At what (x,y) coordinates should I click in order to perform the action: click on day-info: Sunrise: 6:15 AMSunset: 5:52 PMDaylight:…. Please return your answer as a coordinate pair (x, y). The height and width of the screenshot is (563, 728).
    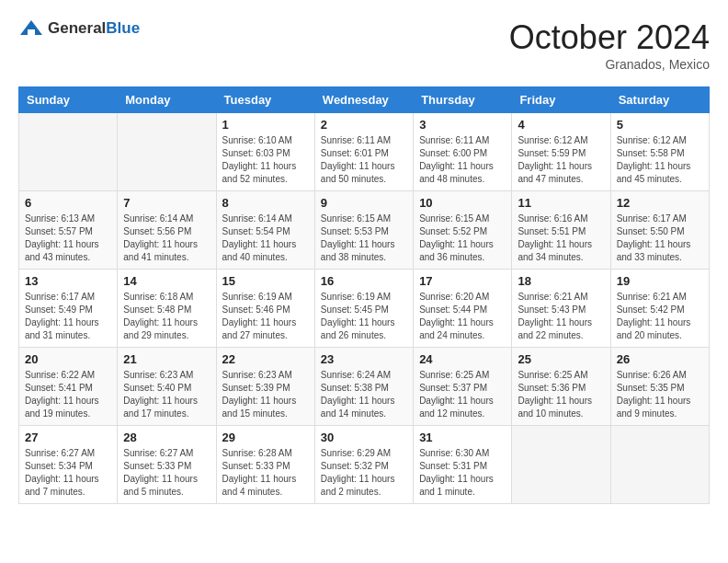
    Looking at the image, I should click on (462, 238).